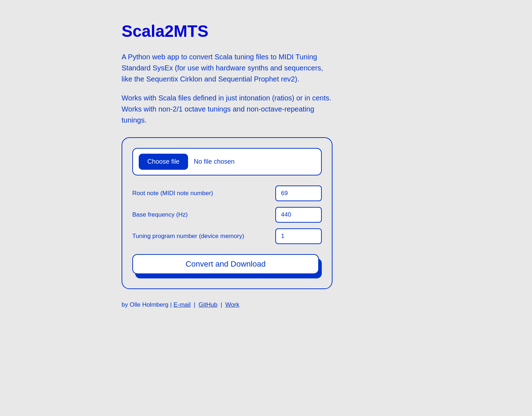  I want to click on tuning-program-input, so click(299, 236).